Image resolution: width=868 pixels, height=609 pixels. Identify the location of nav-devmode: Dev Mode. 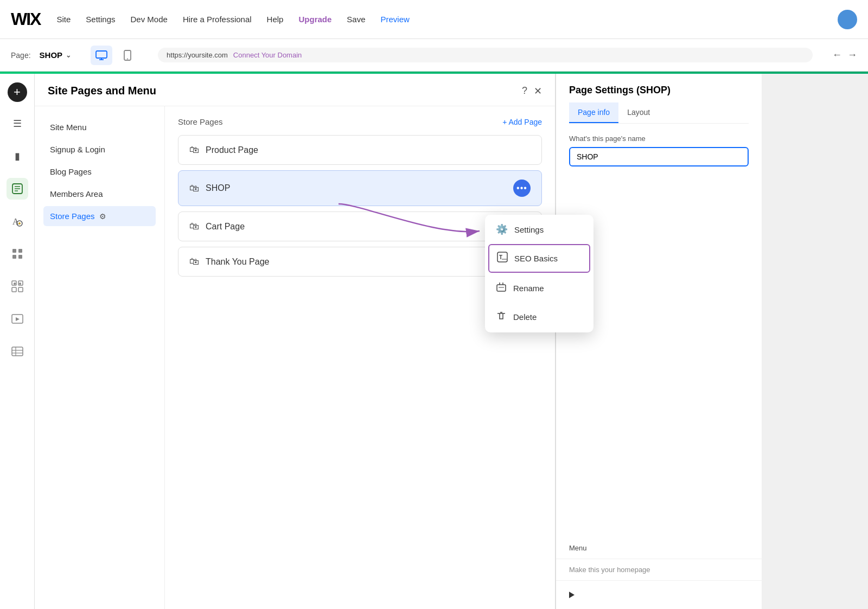
(149, 20).